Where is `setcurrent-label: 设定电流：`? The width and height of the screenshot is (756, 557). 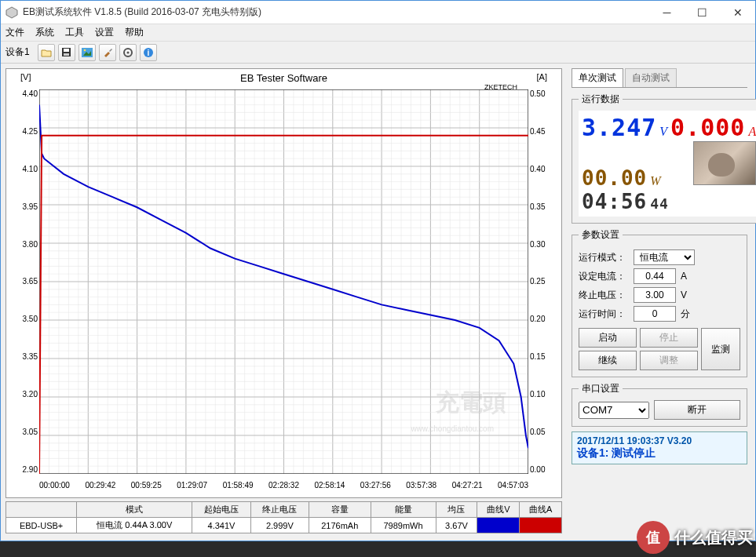
setcurrent-label: 设定电流： is located at coordinates (604, 276).